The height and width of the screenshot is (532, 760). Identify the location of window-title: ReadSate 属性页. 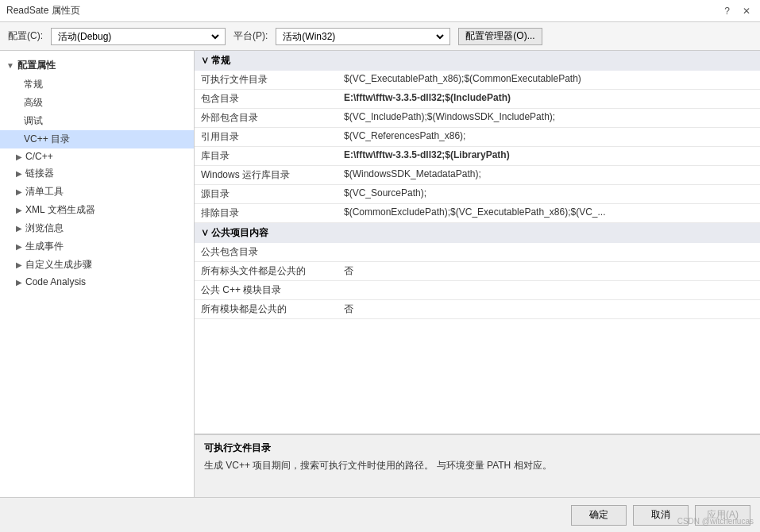
(43, 11).